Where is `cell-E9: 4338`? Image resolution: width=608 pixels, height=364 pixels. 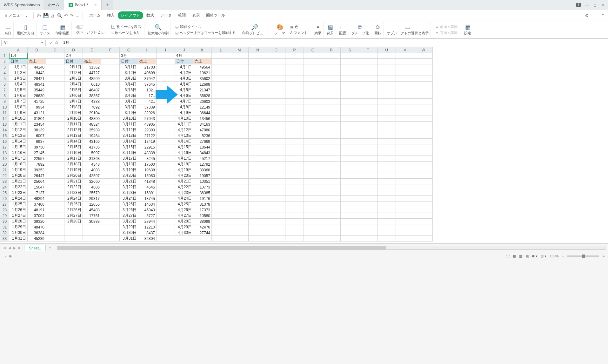
cell-E9: 4338 is located at coordinates (92, 102).